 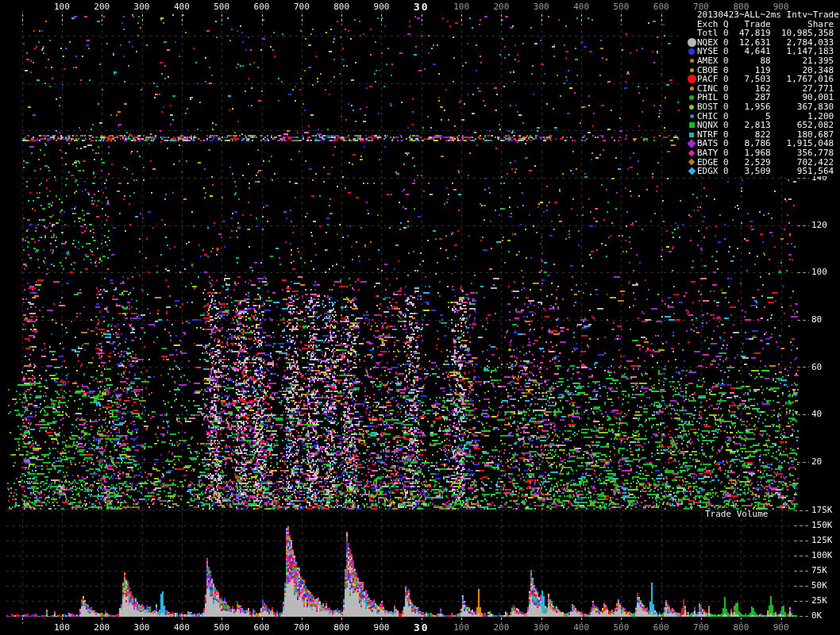 What do you see at coordinates (692, 135) in the screenshot?
I see `legend-marker-ntrf-icon` at bounding box center [692, 135].